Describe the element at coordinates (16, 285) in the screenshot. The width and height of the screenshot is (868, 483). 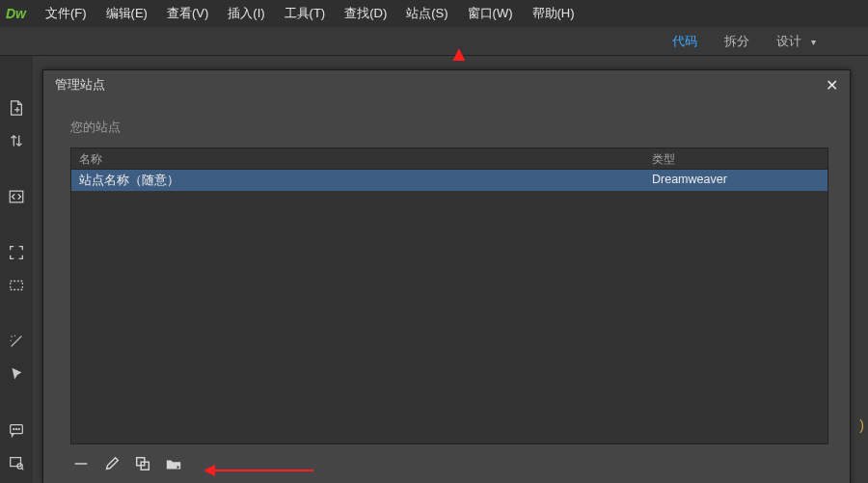
I see `selection-dashed-icon` at that location.